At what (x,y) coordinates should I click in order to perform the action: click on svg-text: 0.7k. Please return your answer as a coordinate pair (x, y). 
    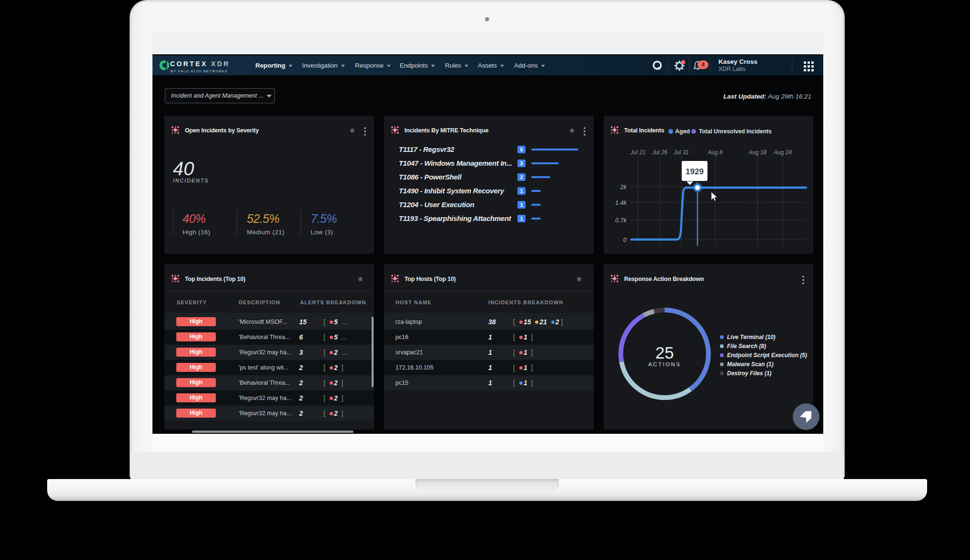
    Looking at the image, I should click on (621, 220).